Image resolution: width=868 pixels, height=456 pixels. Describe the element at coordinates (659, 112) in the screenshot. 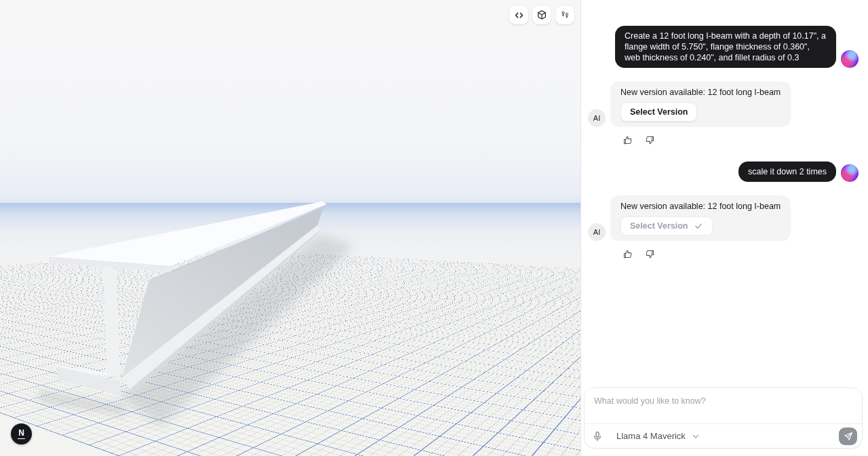

I see `select-version-button: Select Version` at that location.